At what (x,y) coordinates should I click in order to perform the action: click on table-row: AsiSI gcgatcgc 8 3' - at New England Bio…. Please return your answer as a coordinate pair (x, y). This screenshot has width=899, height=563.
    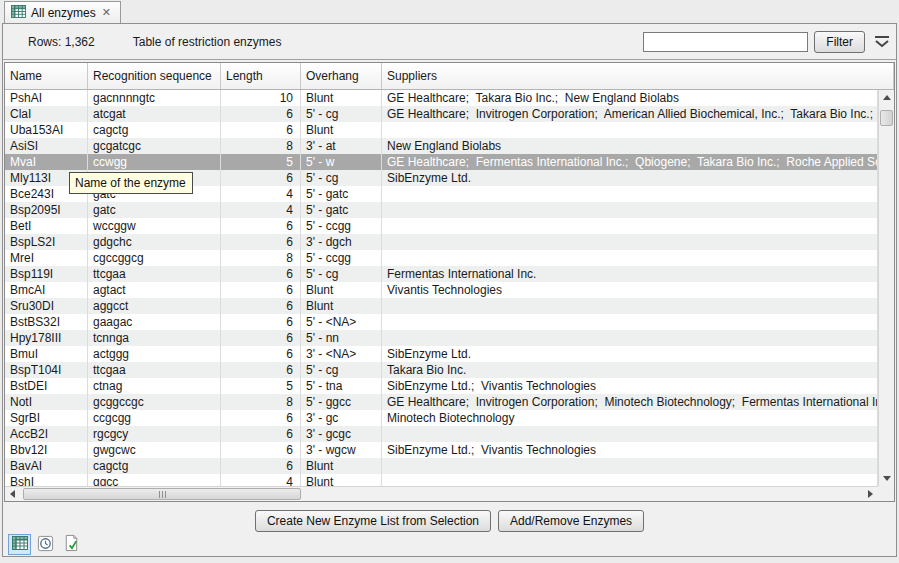
    Looking at the image, I should click on (442, 146).